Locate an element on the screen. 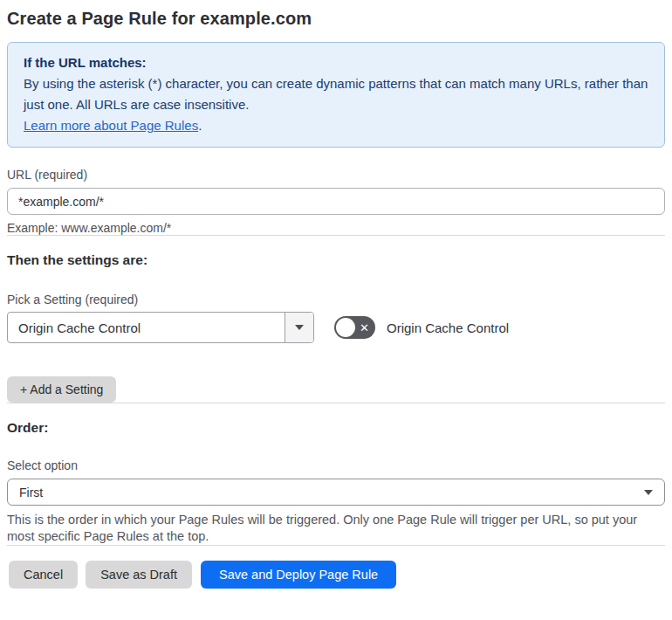 This screenshot has width=672, height=620. info-banner-link-row: Learn more about Page Rules. is located at coordinates (336, 126).